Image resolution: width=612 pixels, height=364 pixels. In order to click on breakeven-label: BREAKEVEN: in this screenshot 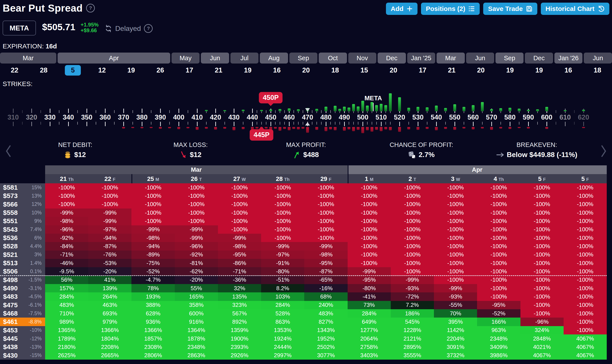, I will do `click(537, 145)`.